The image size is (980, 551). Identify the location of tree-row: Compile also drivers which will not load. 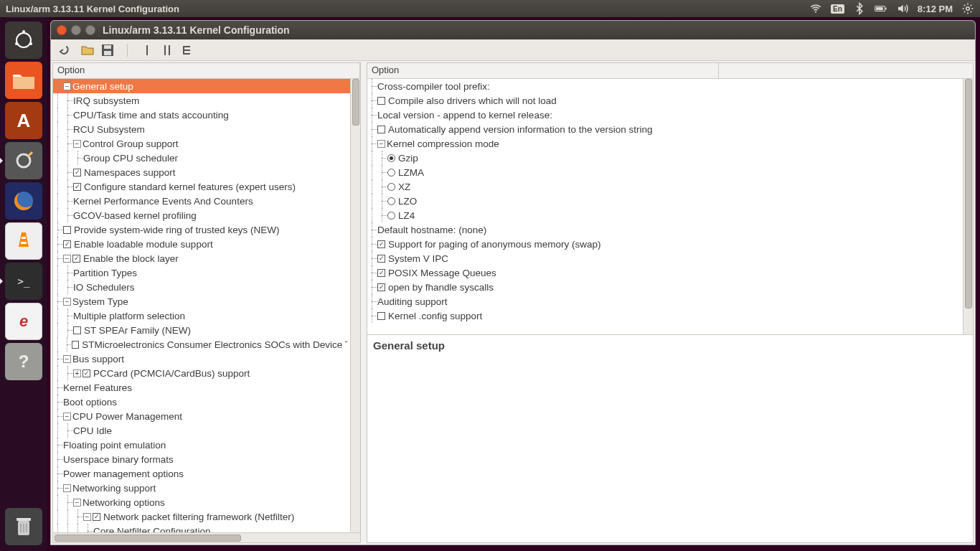
(665, 100).